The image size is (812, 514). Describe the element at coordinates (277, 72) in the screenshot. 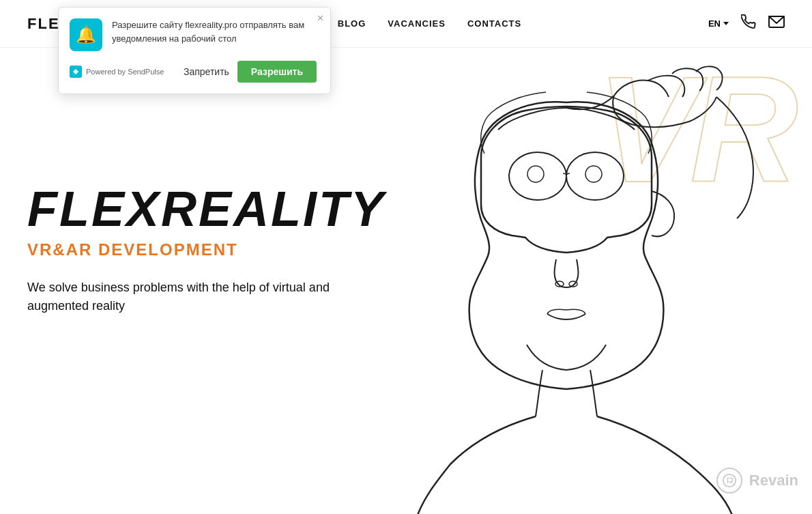

I see `allow-button: Разрешить` at that location.